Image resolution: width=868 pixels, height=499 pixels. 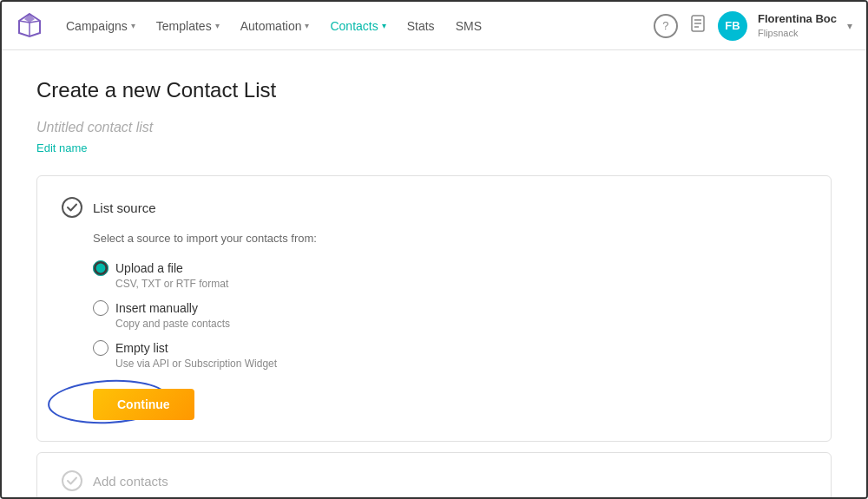 What do you see at coordinates (384, 26) in the screenshot?
I see `nav-contacts-chevron: ▾` at bounding box center [384, 26].